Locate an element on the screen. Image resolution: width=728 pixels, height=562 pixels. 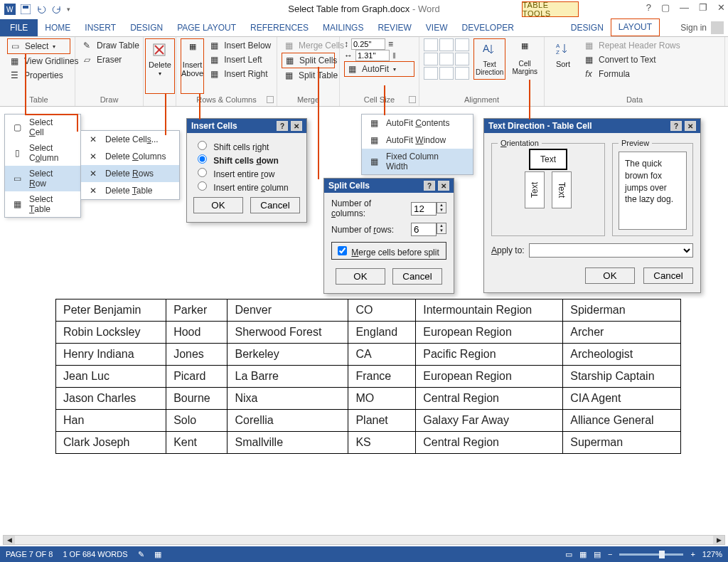
spin-rows: ▲▼ is located at coordinates (441, 228).